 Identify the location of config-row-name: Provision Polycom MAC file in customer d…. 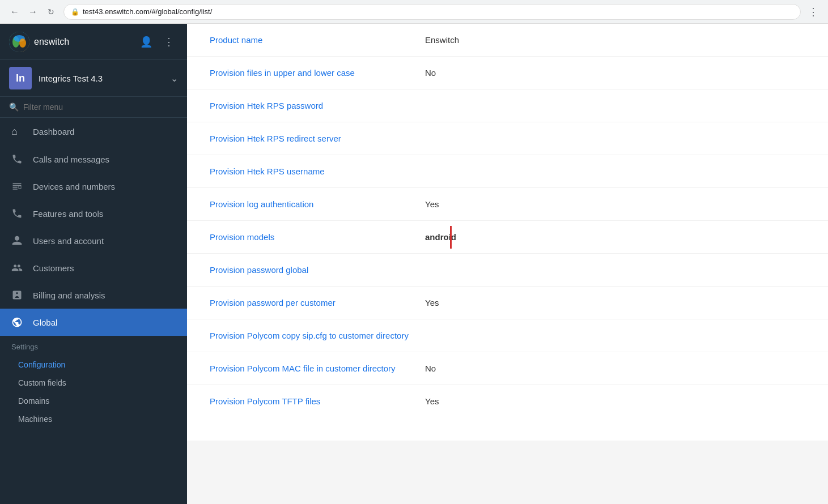
(317, 368).